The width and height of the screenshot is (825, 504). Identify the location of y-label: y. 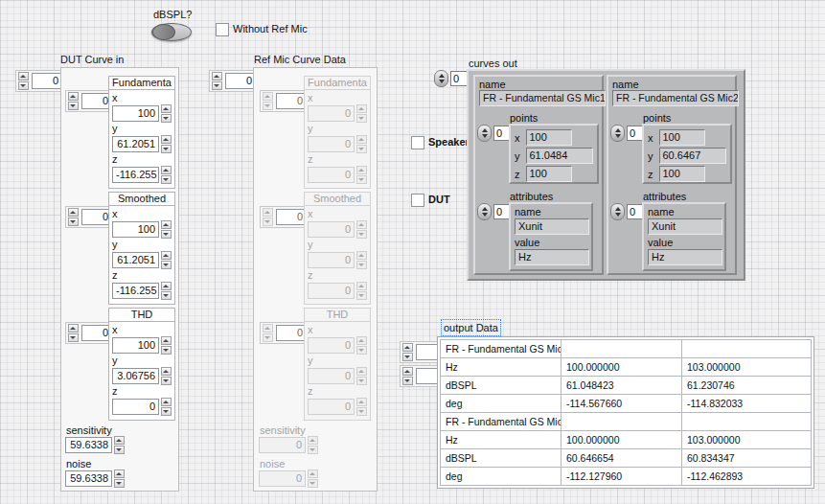
(337, 128).